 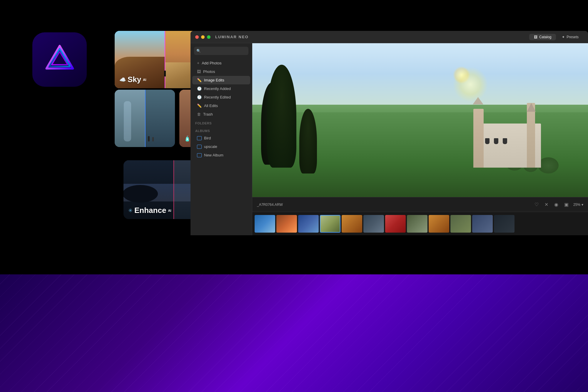 I want to click on filmstrip, so click(x=420, y=223).